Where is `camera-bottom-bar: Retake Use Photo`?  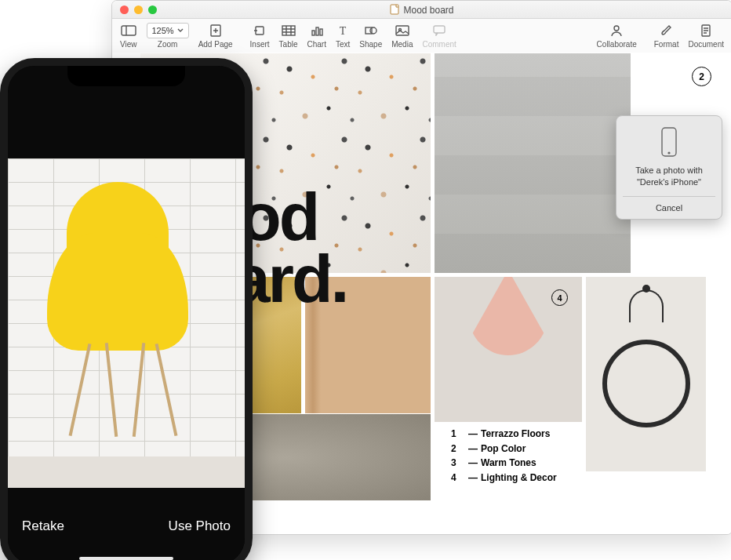 camera-bottom-bar: Retake Use Photo is located at coordinates (126, 524).